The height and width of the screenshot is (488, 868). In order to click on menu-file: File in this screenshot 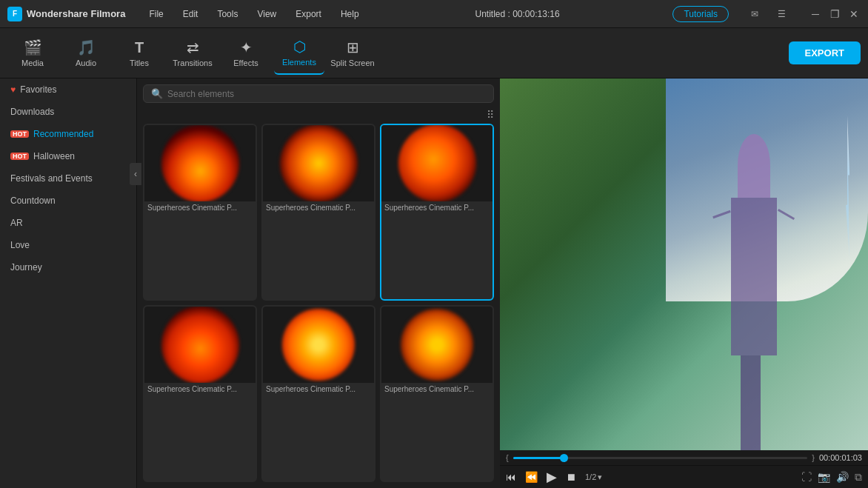, I will do `click(156, 14)`.